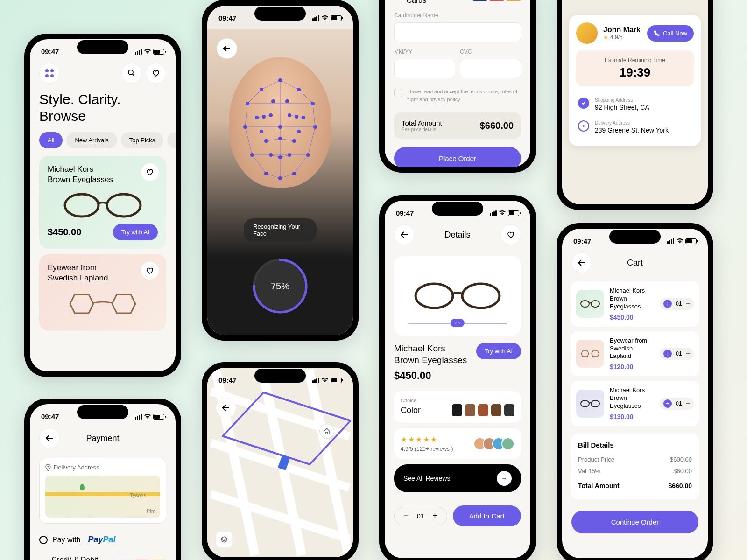 The height and width of the screenshot is (560, 747). Describe the element at coordinates (483, 410) in the screenshot. I see `color-swatches` at that location.